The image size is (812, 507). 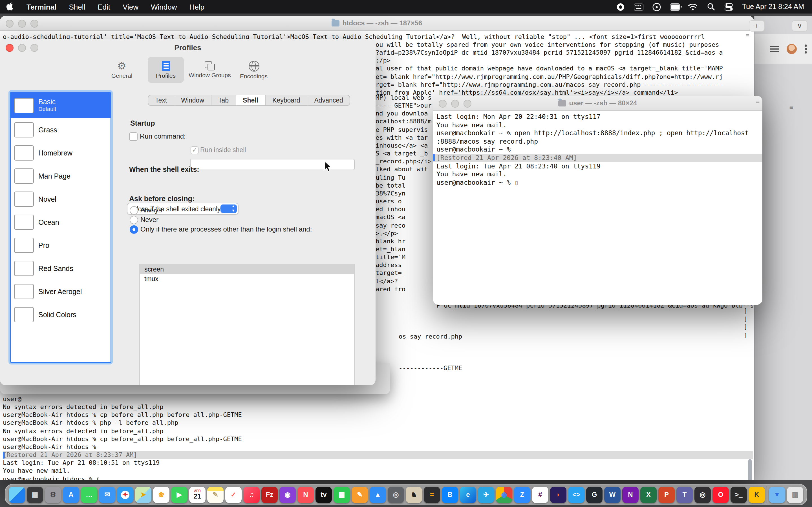 What do you see at coordinates (792, 49) in the screenshot?
I see `avatar` at bounding box center [792, 49].